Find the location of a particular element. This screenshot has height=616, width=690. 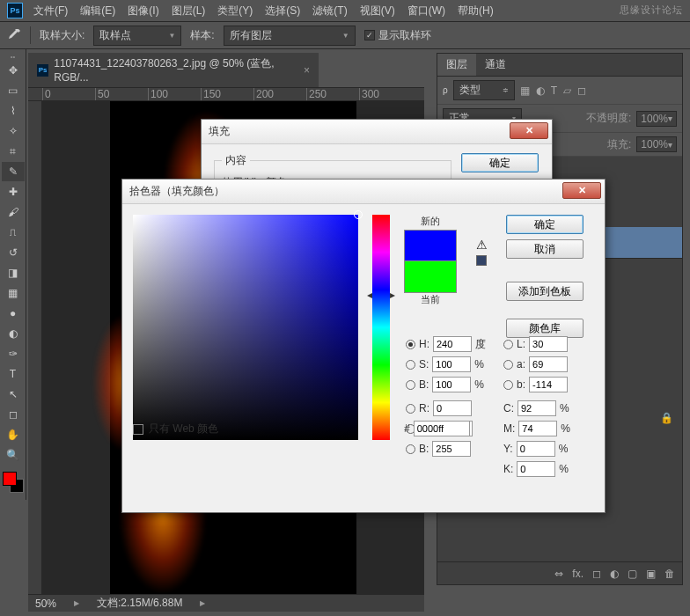

menu-filter: 滤镜(T) is located at coordinates (329, 11).